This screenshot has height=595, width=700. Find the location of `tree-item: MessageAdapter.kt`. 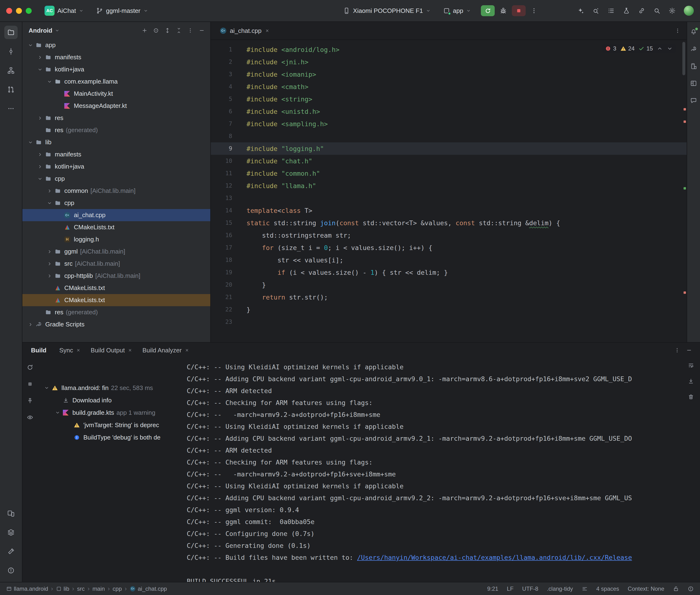

tree-item: MessageAdapter.kt is located at coordinates (116, 106).